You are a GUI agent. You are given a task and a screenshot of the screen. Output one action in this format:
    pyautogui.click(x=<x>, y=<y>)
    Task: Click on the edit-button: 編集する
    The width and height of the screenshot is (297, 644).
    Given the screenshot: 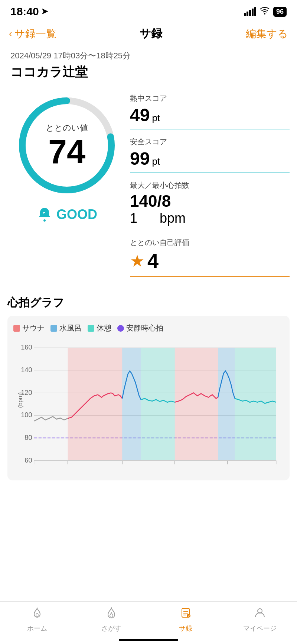 What is the action you would take?
    pyautogui.click(x=267, y=34)
    